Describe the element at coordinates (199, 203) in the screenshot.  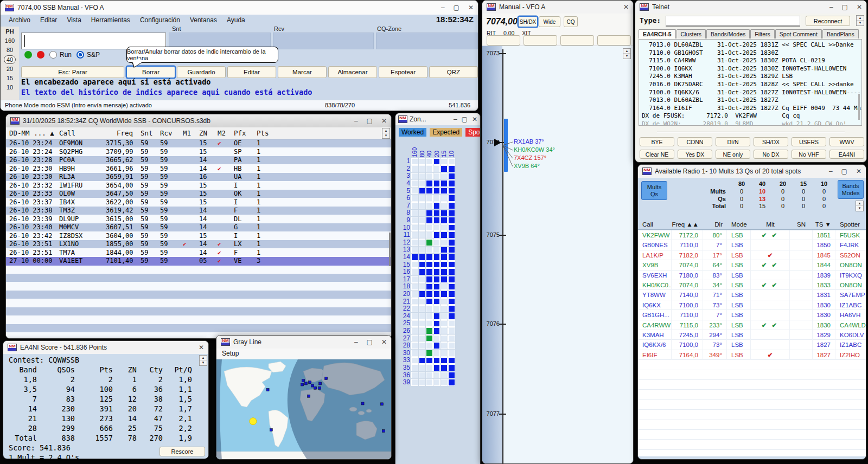
I see `log-row: 26-10 23:37IB4X3622,00595915I1` at that location.